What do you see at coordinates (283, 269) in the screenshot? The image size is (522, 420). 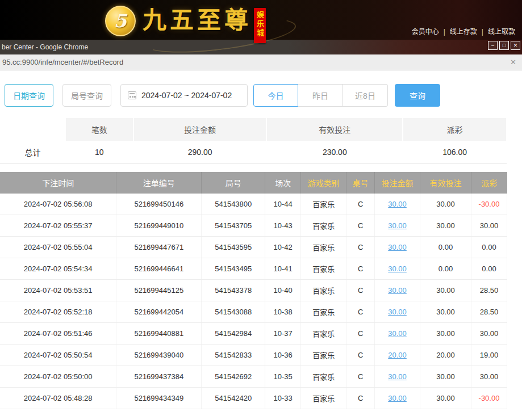 I see `session-no: 10-41` at bounding box center [283, 269].